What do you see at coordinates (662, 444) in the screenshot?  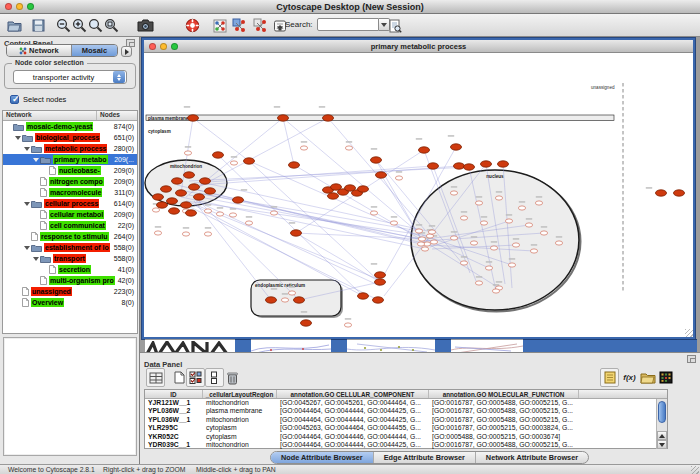 I see `scroll-down-icon` at bounding box center [662, 444].